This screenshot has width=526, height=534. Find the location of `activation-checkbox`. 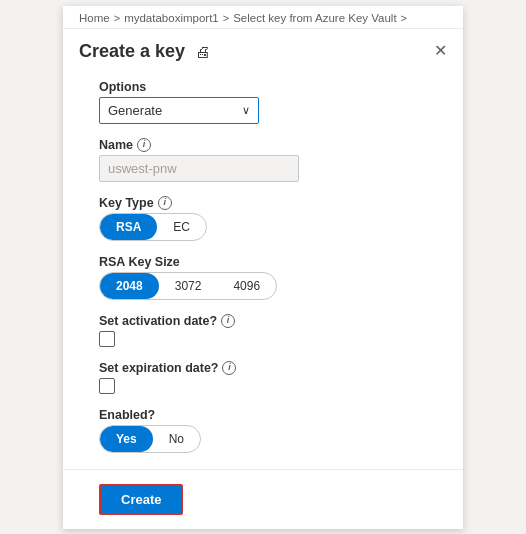

activation-checkbox is located at coordinates (107, 339).